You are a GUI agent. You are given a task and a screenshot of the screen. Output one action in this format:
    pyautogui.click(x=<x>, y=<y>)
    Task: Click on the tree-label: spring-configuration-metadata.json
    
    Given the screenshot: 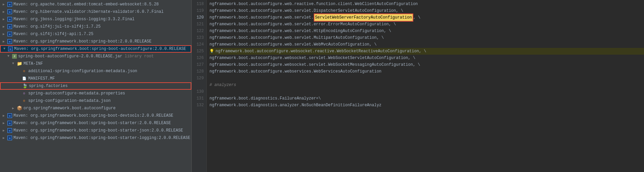 What is the action you would take?
    pyautogui.click(x=69, y=101)
    